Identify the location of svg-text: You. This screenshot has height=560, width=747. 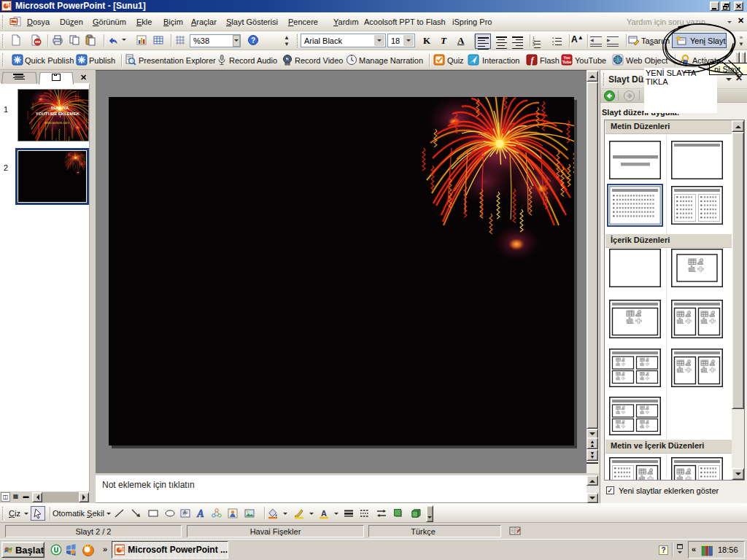
(566, 58).